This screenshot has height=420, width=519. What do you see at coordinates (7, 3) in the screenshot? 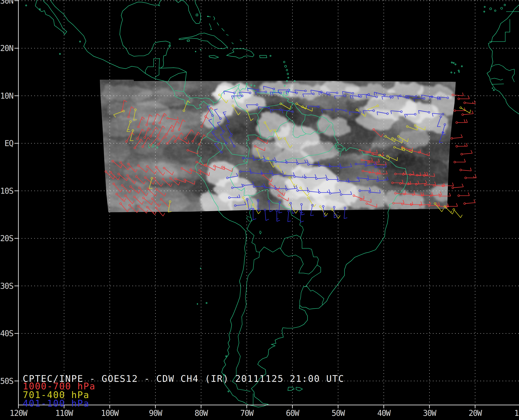
I see `svg-text: 30N` at bounding box center [7, 3].